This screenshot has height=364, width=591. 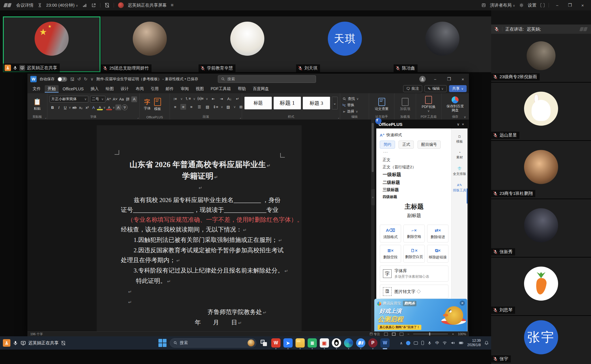 I want to click on word-close-button: ×, so click(x=463, y=79).